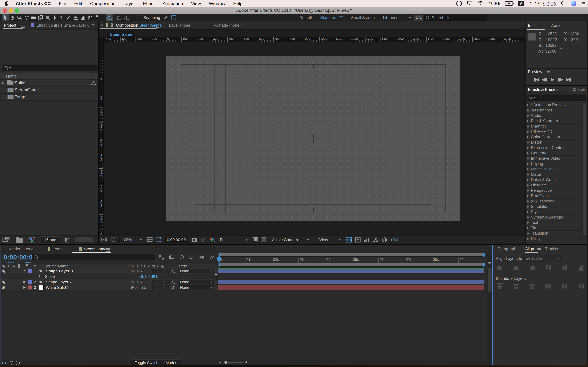  I want to click on snap-key-icon, so click(165, 17).